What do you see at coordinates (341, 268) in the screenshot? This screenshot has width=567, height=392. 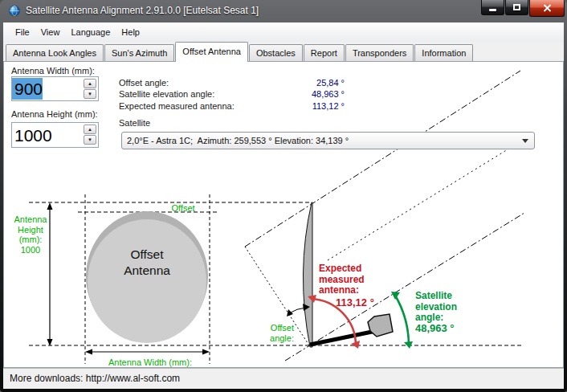 I see `expected-label-line1: Expected` at bounding box center [341, 268].